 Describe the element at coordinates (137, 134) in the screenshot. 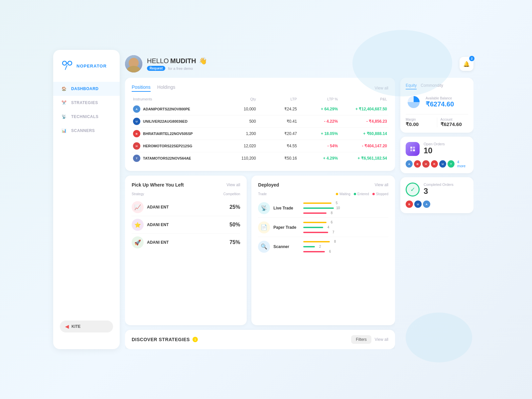

I see `instrument-logo: B` at that location.